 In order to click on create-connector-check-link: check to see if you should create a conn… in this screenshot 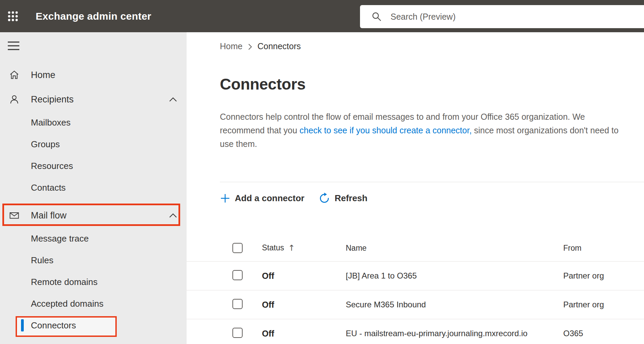, I will do `click(385, 130)`.